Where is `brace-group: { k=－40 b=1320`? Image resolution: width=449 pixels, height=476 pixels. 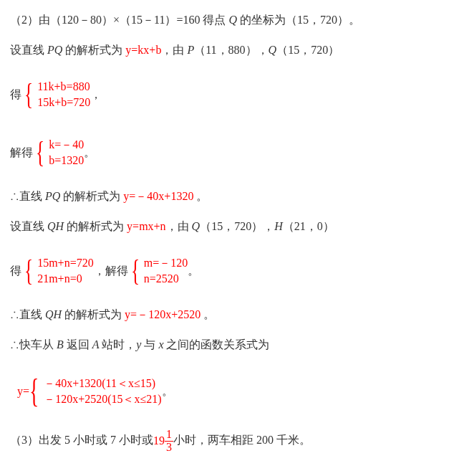
brace-group: { k=－40 b=1320 is located at coordinates (60, 152).